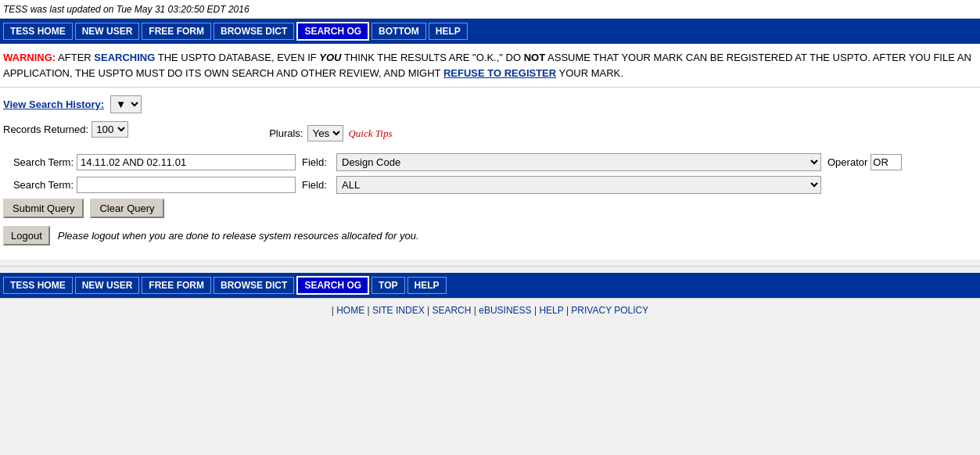 This screenshot has width=980, height=455. I want to click on searching-text: SEARCHING, so click(124, 58).